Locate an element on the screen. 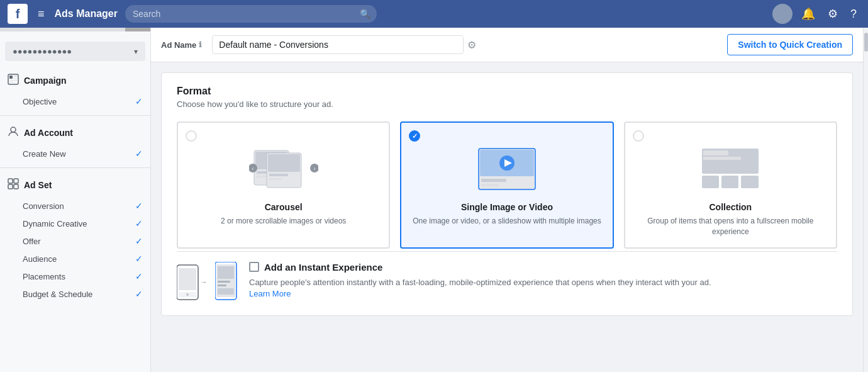  ad-name-label: Ad Name ℹ is located at coordinates (181, 45).